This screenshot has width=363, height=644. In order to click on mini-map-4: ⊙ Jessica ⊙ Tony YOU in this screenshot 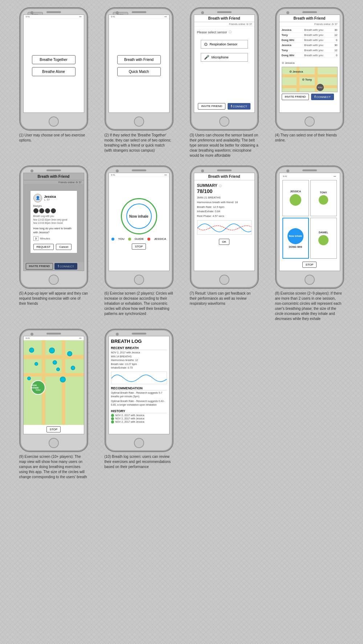, I will do `click(310, 79)`.